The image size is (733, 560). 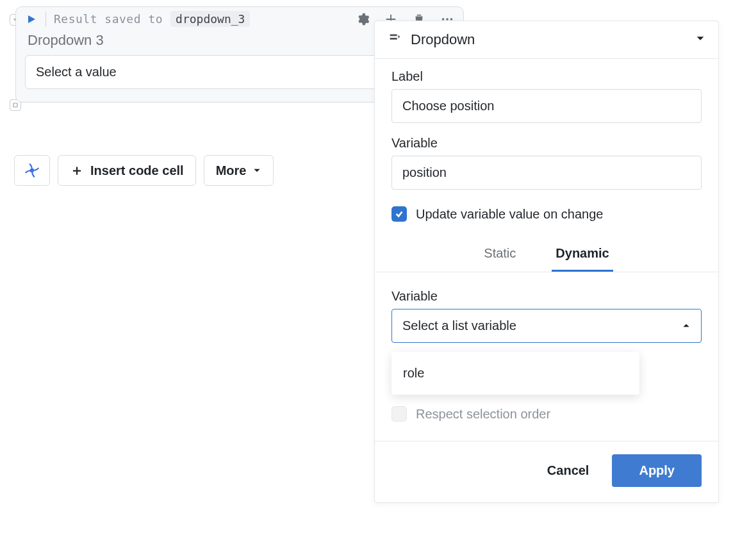 I want to click on insert-code-cell-button: ＋ Insert code cell, so click(x=127, y=170).